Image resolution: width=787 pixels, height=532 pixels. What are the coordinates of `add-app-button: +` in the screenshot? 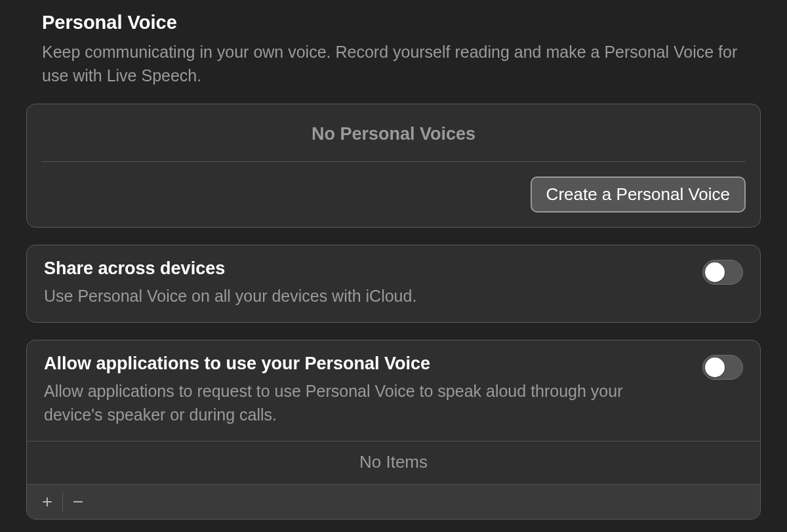 It's located at (47, 502).